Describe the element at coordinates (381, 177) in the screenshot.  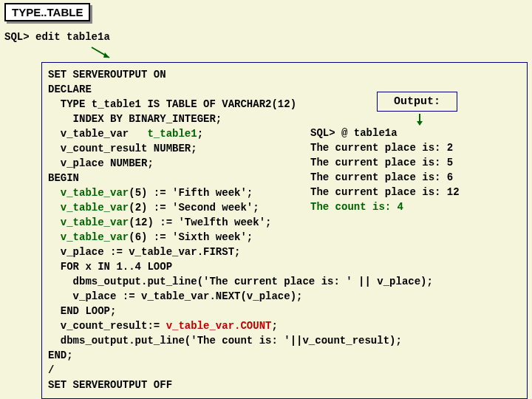
I see `output-line: The current place is: 6` at that location.